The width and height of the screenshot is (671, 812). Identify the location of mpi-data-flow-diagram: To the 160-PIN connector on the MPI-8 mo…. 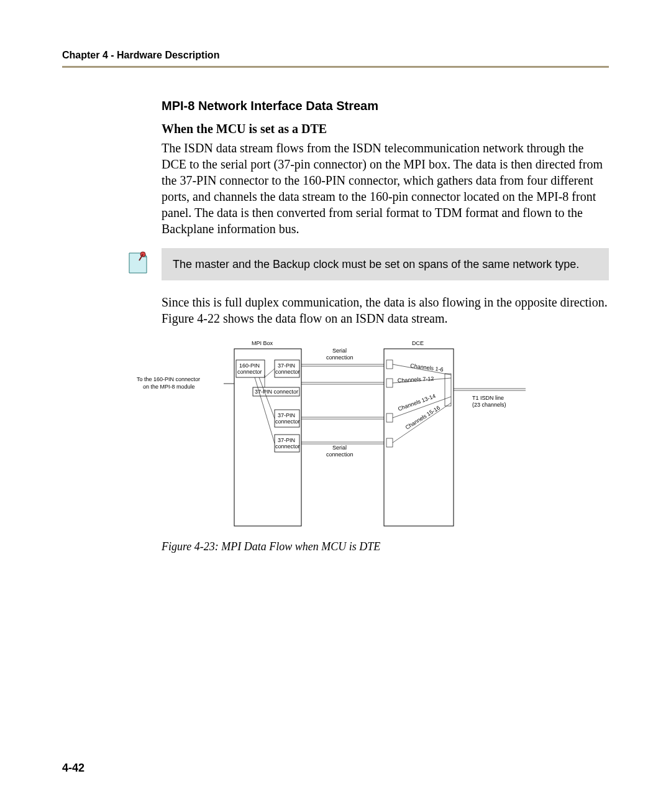
(329, 434).